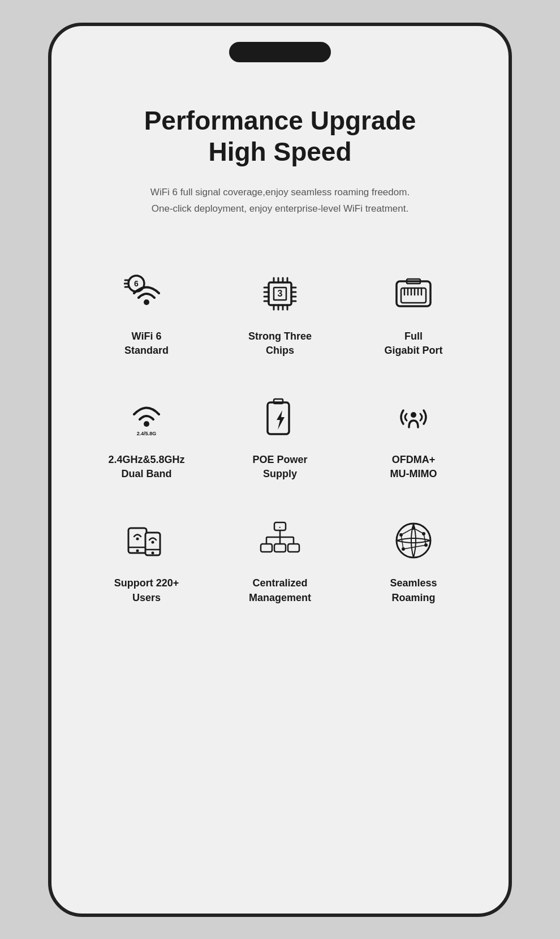  Describe the element at coordinates (147, 434) in the screenshot. I see `feature-dualband: 2.4/5.8G 2.4GHz&5.8GHzDual Band` at that location.